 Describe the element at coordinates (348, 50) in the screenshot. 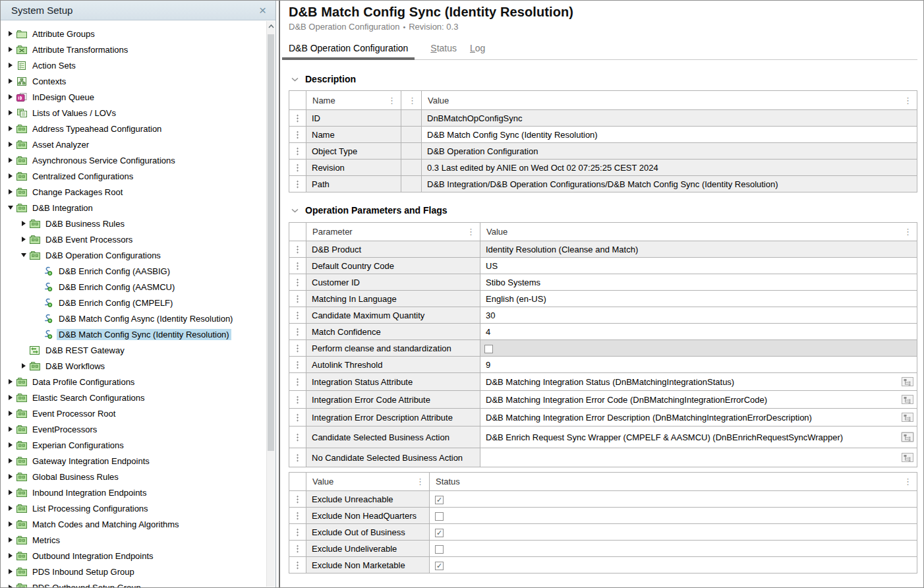

I see `tab-db-operation-configuration: D&B Operation Configuration` at that location.